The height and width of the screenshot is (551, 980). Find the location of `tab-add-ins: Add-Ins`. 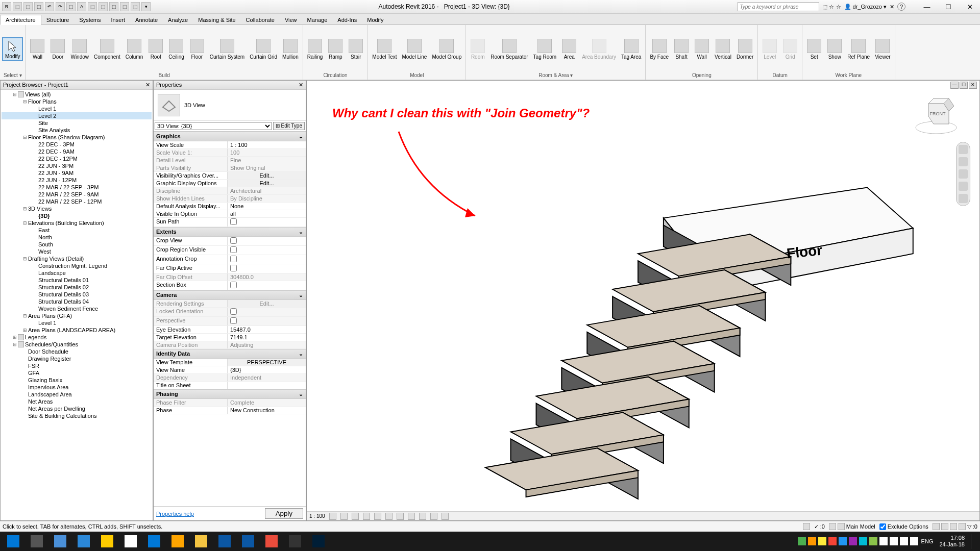

tab-add-ins: Add-Ins is located at coordinates (347, 20).